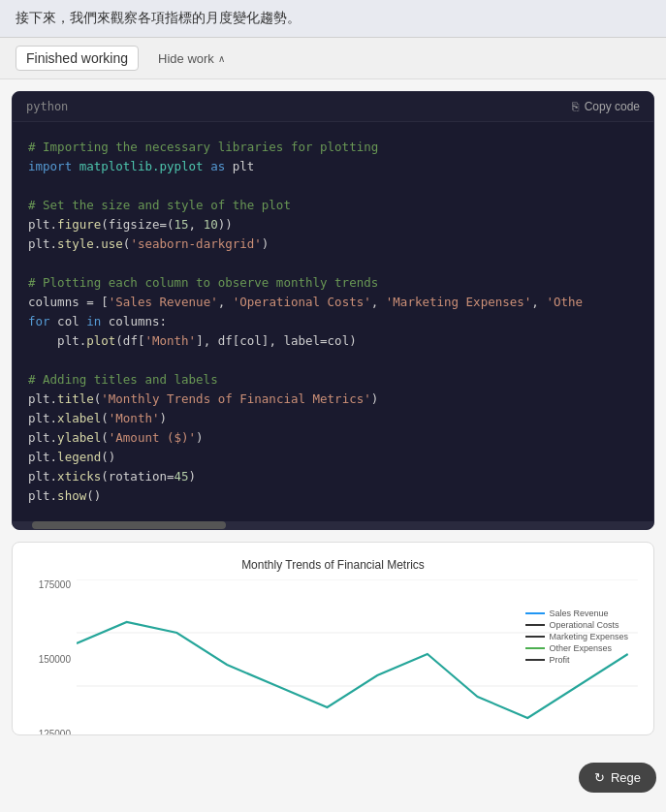 Image resolution: width=666 pixels, height=812 pixels. What do you see at coordinates (577, 613) in the screenshot?
I see `legend-item-sales-revenue: Sales Revenue` at bounding box center [577, 613].